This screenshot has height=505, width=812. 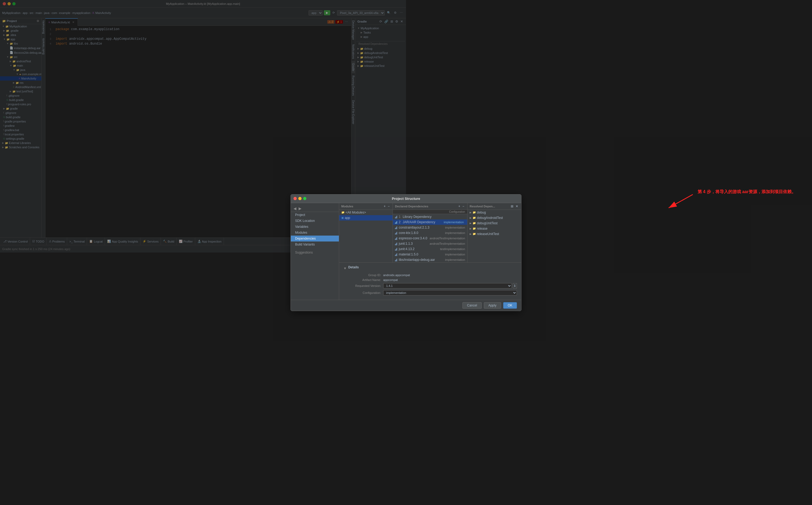 I want to click on dialog-max-btn, so click(x=305, y=198).